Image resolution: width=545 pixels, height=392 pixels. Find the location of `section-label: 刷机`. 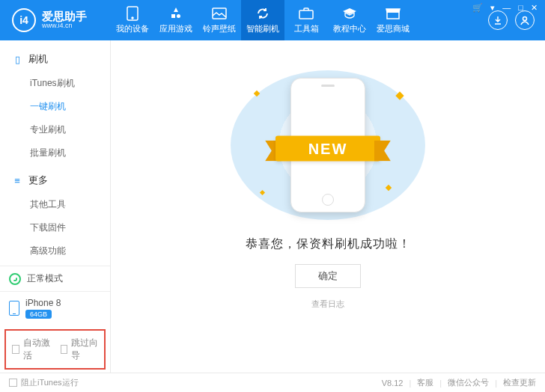

section-label: 刷机 is located at coordinates (38, 59).